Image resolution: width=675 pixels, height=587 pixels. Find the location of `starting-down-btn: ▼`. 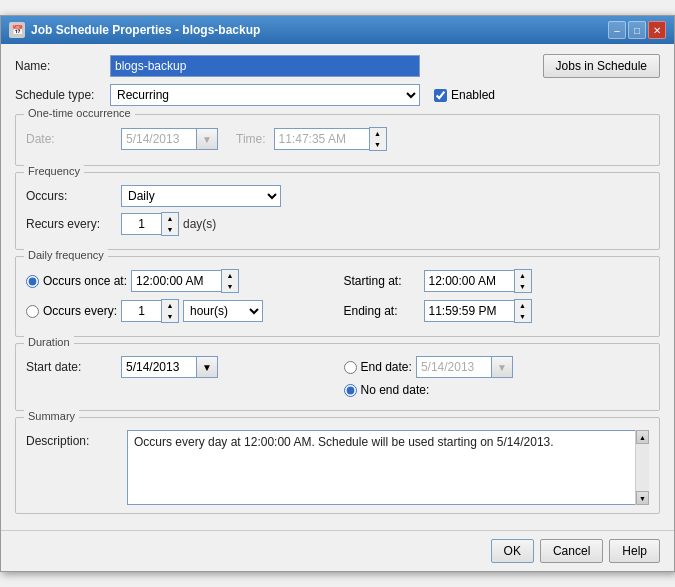

starting-down-btn: ▼ is located at coordinates (523, 286).